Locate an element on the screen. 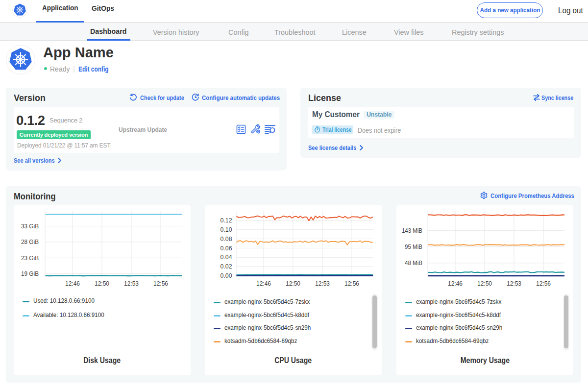 Image resolution: width=588 pixels, height=390 pixels. svg-text: 0.08 is located at coordinates (226, 239).